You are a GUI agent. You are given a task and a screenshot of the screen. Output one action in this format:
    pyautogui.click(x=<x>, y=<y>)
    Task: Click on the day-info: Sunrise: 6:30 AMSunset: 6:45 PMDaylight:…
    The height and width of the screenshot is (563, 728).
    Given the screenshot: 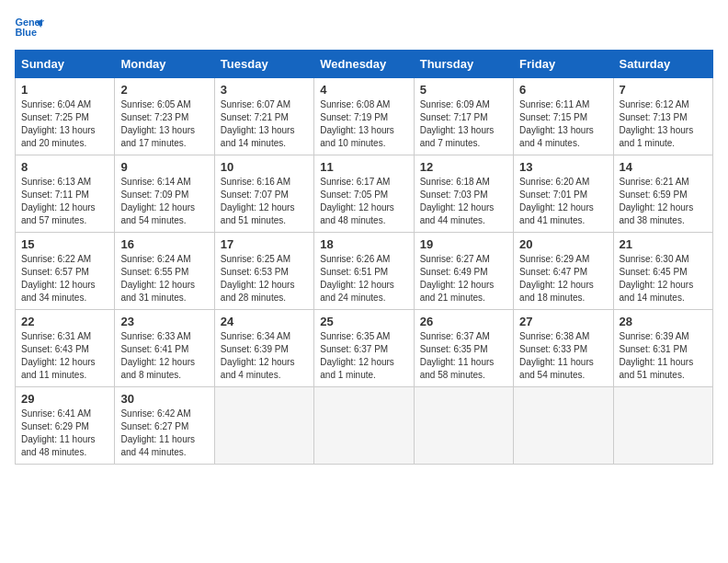 What is the action you would take?
    pyautogui.click(x=664, y=279)
    